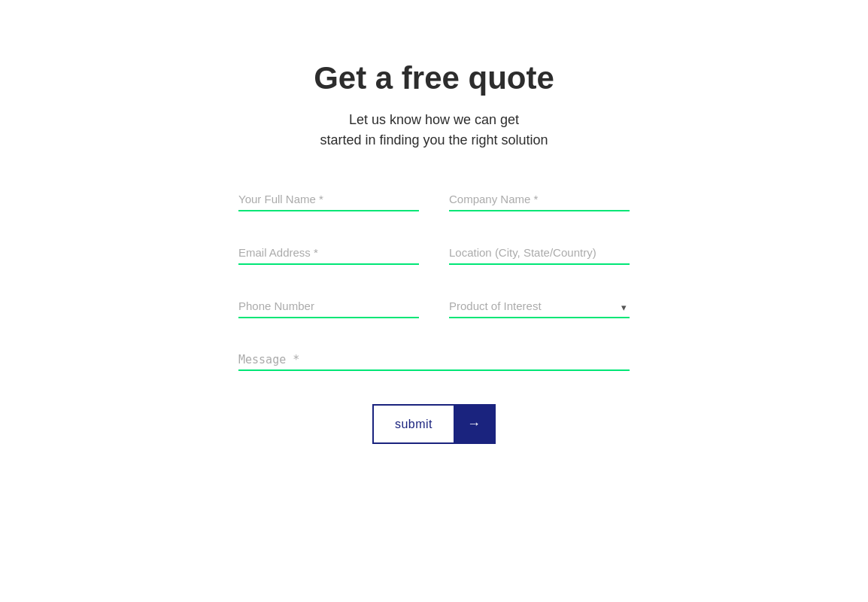 Image resolution: width=868 pixels, height=602 pixels. Describe the element at coordinates (539, 307) in the screenshot. I see `product-select: Product of Interest Option 1 Option 2 Op…` at that location.